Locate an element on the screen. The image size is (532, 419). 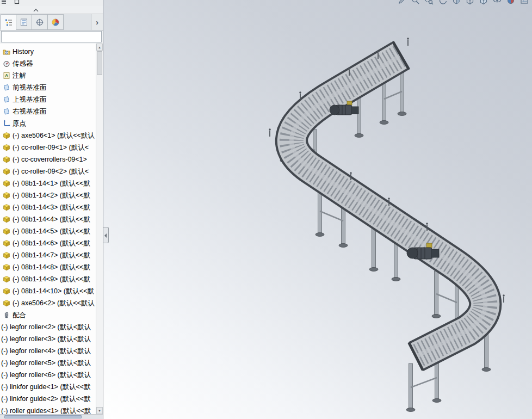
tree-item-label: (-) legfor roller<5> (默认<默认 is located at coordinates (46, 363).